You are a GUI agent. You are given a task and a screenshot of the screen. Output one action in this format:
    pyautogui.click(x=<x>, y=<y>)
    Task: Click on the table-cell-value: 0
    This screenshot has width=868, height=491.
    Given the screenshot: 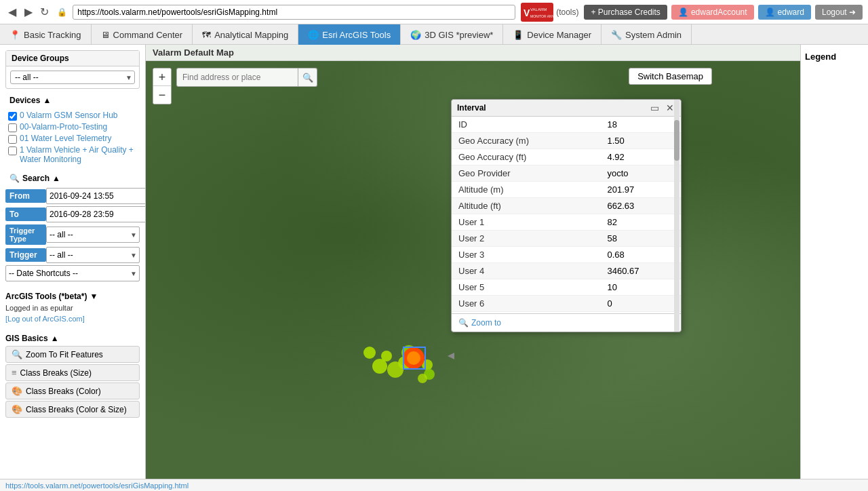 What is the action you would take?
    pyautogui.click(x=640, y=304)
    